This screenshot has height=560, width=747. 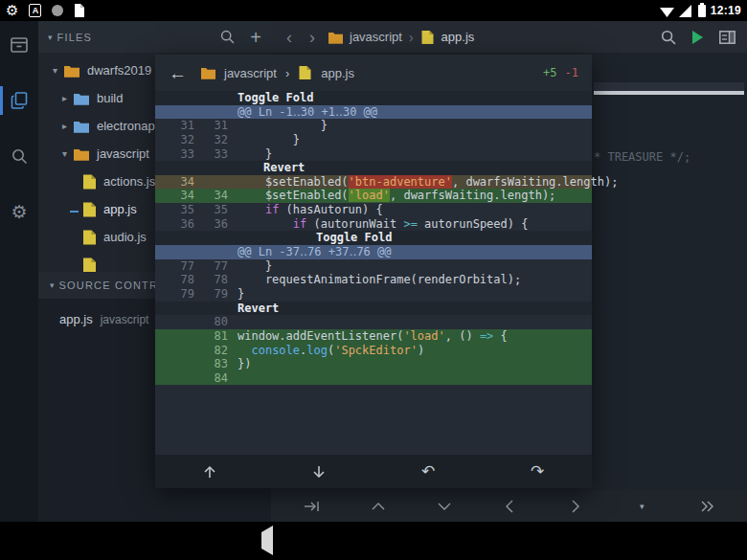 I want to click on code-text: console.log('SpckEditor'), so click(x=331, y=350).